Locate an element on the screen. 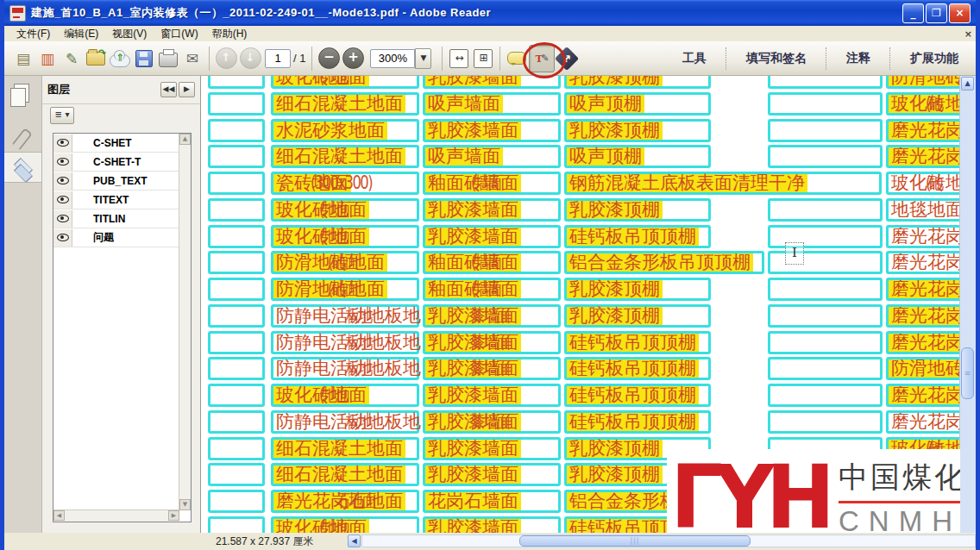 This screenshot has width=980, height=550. collapse-panel-icon: ◀◀ is located at coordinates (169, 90).